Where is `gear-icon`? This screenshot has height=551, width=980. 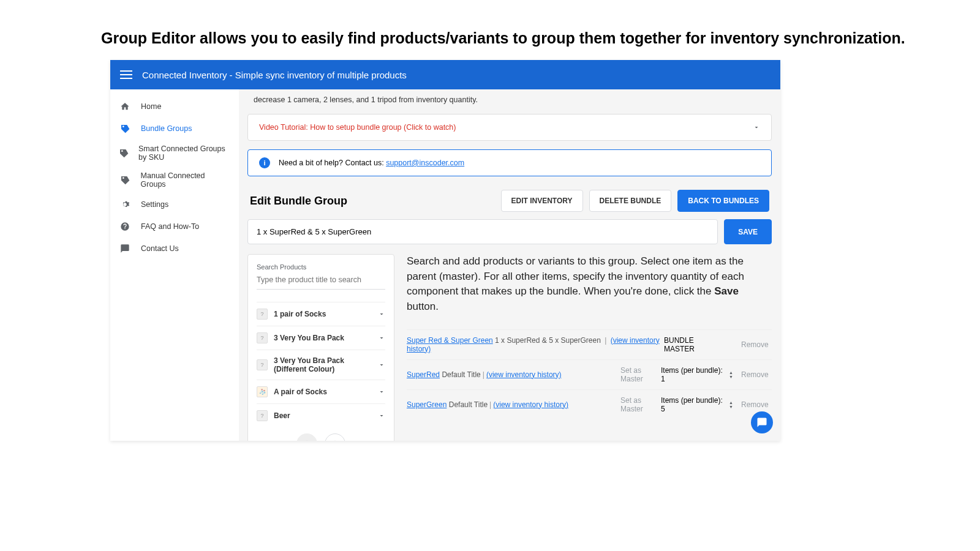 gear-icon is located at coordinates (125, 204).